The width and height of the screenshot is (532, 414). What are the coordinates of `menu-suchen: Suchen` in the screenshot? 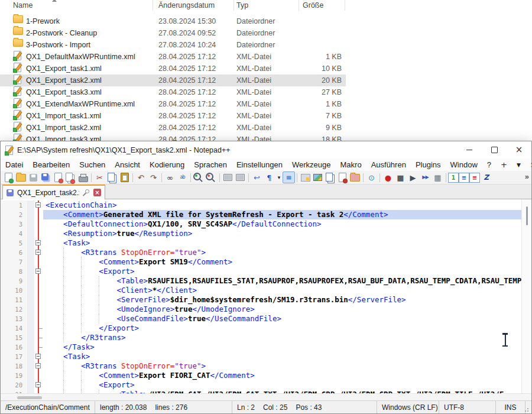 It's located at (92, 164).